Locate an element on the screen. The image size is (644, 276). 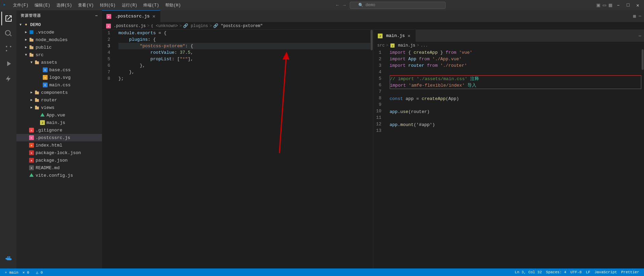
vscode-logo: ‣ is located at coordinates (4, 5).